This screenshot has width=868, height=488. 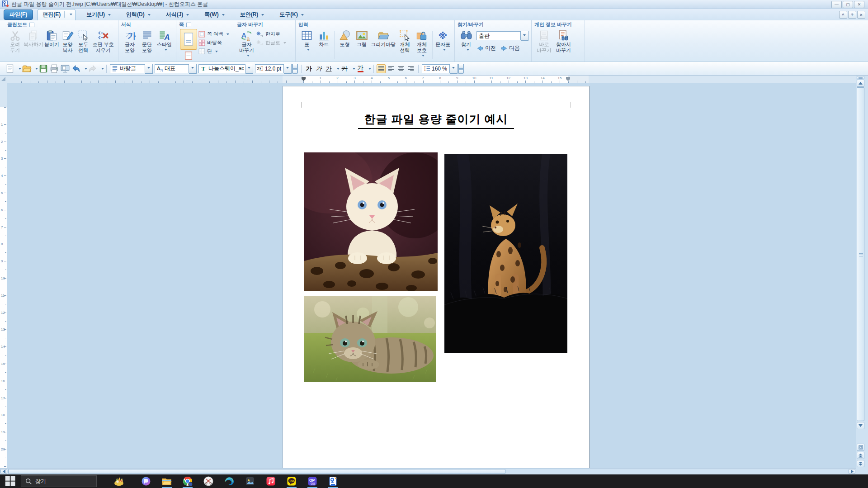 What do you see at coordinates (861, 426) in the screenshot?
I see `scroll-down-button` at bounding box center [861, 426].